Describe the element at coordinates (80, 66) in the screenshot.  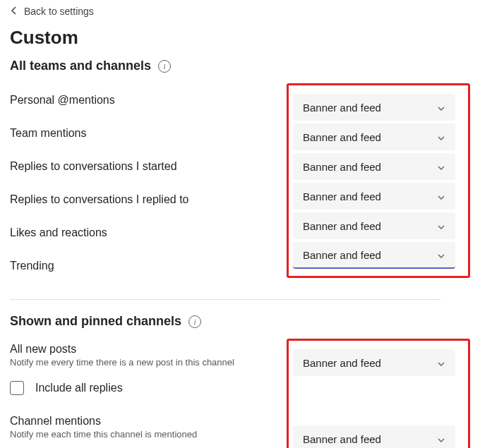
I see `section-all-title: All teams and channels` at that location.